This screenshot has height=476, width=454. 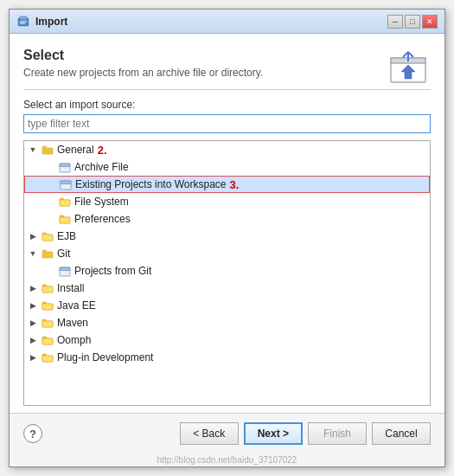 What do you see at coordinates (227, 219) in the screenshot?
I see `tree-item-preferences: Preferences` at bounding box center [227, 219].